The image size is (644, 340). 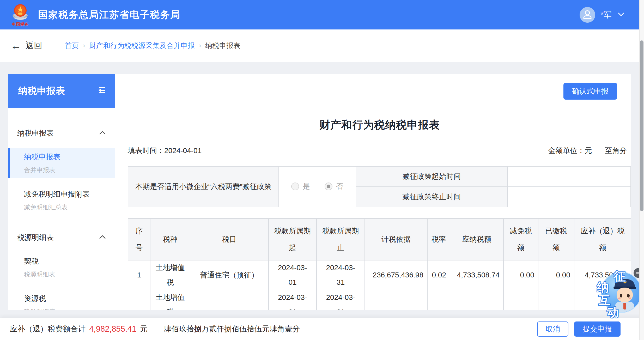 I want to click on radio-no, so click(x=329, y=186).